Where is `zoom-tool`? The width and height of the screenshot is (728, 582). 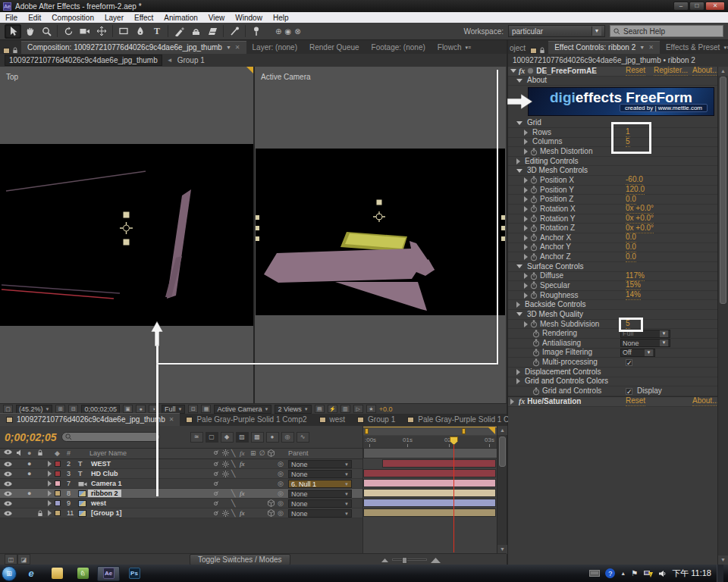
zoom-tool is located at coordinates (46, 32).